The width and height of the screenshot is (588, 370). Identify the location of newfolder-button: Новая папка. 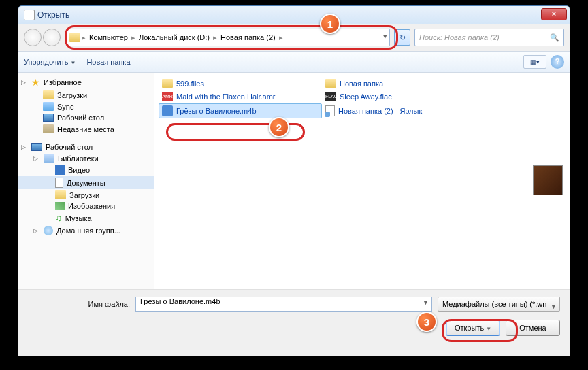
(108, 62).